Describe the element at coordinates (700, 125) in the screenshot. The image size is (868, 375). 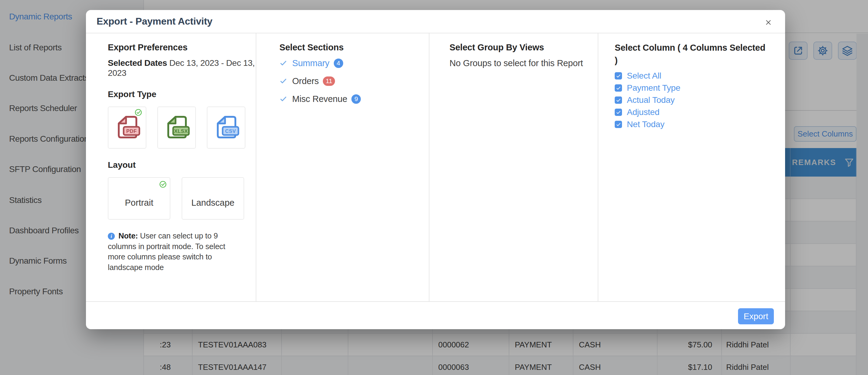
I see `column-checkbox-net-today: Net Today` at that location.